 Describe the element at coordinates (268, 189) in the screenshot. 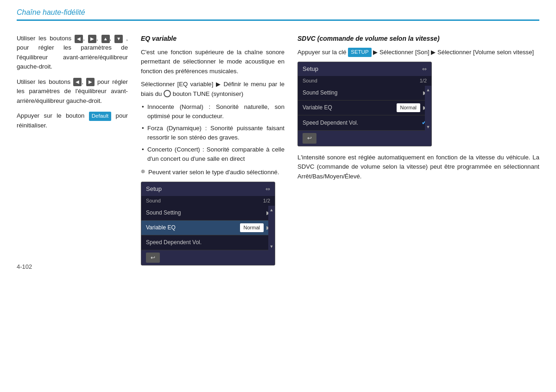

I see `setup-arrows-1: ⇔` at that location.